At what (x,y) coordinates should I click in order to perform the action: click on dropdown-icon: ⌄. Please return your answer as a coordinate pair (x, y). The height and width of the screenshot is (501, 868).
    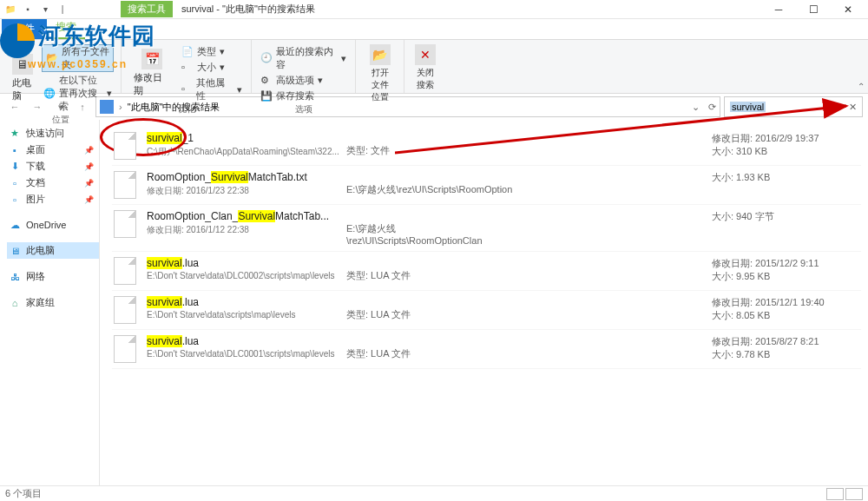
    Looking at the image, I should click on (696, 108).